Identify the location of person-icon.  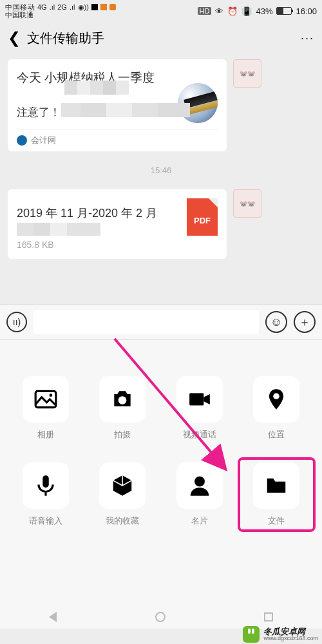
(200, 486).